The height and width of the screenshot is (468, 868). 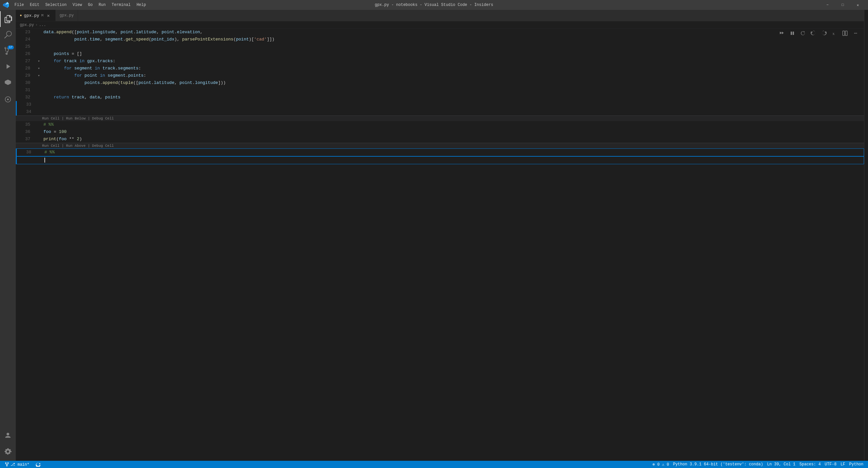 I want to click on menu-edit: Edit, so click(x=35, y=5).